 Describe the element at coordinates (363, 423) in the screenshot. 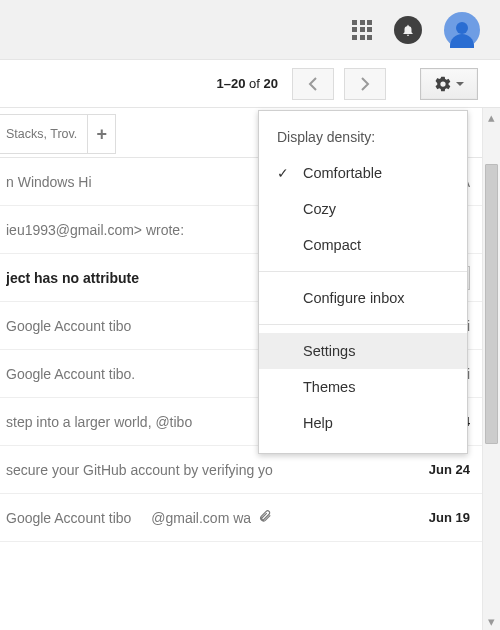

I see `menu-help: Help` at that location.